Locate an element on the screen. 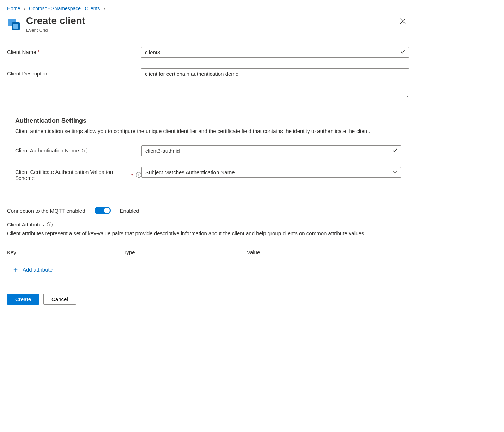  breadcrumb-namespace: ContosoEGNamespace | Clients is located at coordinates (64, 8).